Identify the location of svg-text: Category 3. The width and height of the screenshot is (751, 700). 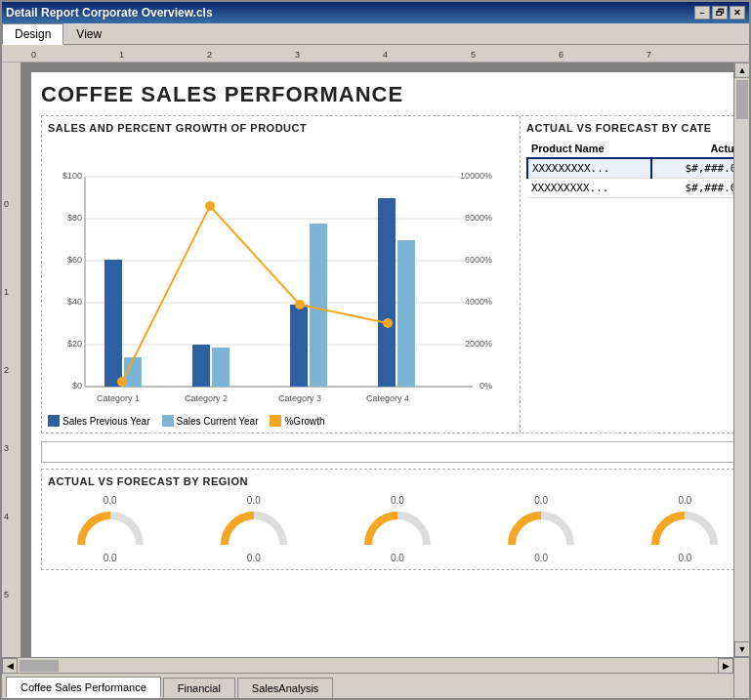
(300, 398).